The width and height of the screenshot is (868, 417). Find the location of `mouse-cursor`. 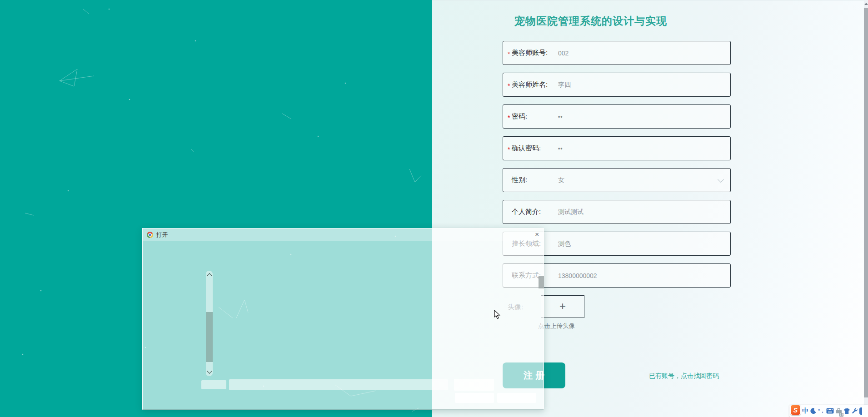

mouse-cursor is located at coordinates (499, 315).